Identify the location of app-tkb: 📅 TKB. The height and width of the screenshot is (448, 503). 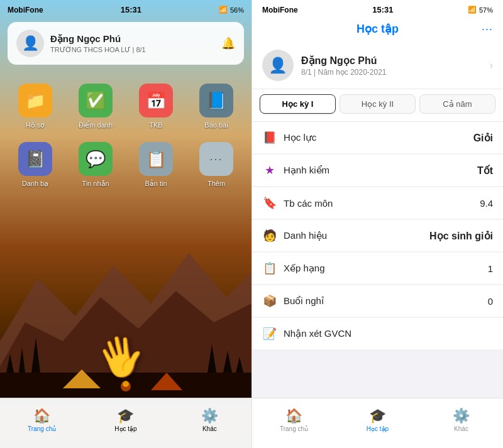
(156, 107).